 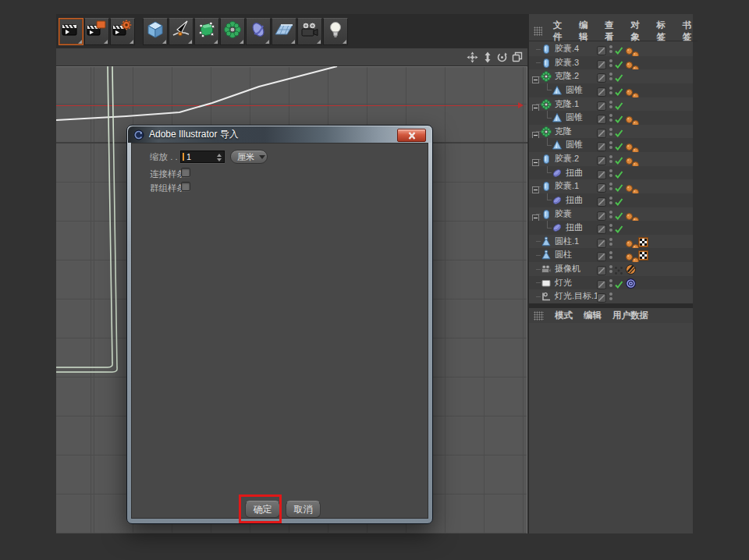 I want to click on visibility-dots-icon, so click(x=611, y=297).